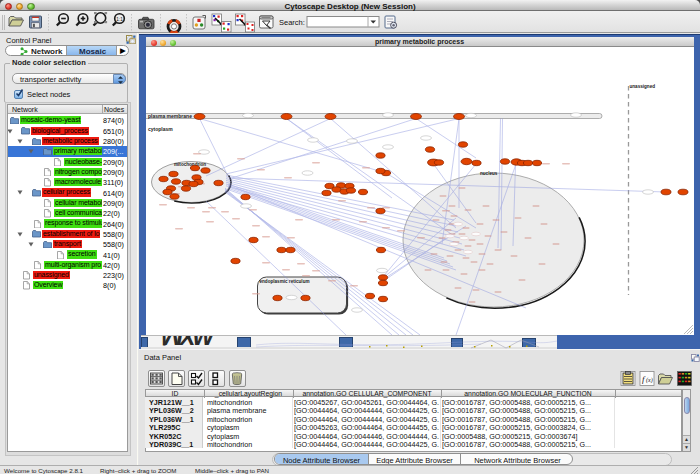 This screenshot has height=474, width=700. What do you see at coordinates (489, 172) in the screenshot?
I see `svg-text: nucleus` at bounding box center [489, 172].